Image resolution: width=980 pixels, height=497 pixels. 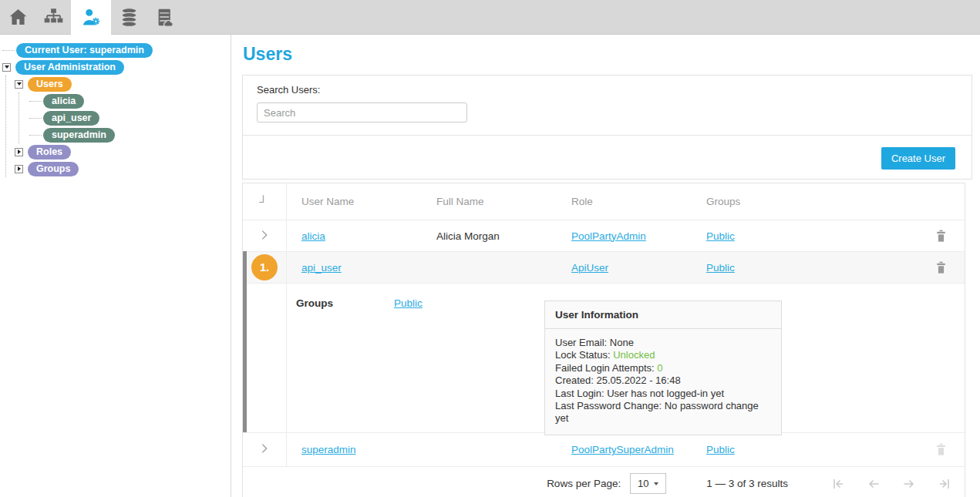 I want to click on tree-pill-groups: Groups, so click(x=53, y=170).